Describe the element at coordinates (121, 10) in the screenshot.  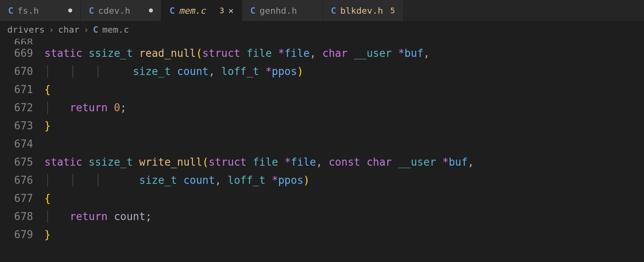
I see `tab-label: cdev.h` at that location.